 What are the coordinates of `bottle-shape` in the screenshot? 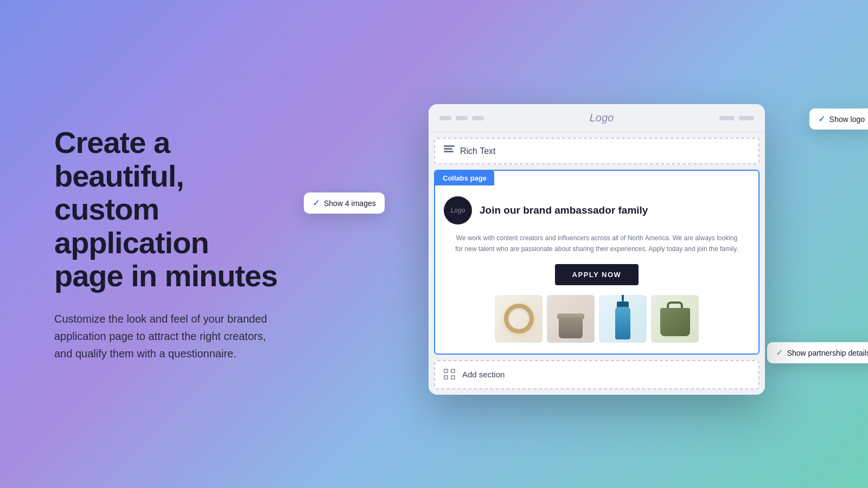 It's located at (623, 323).